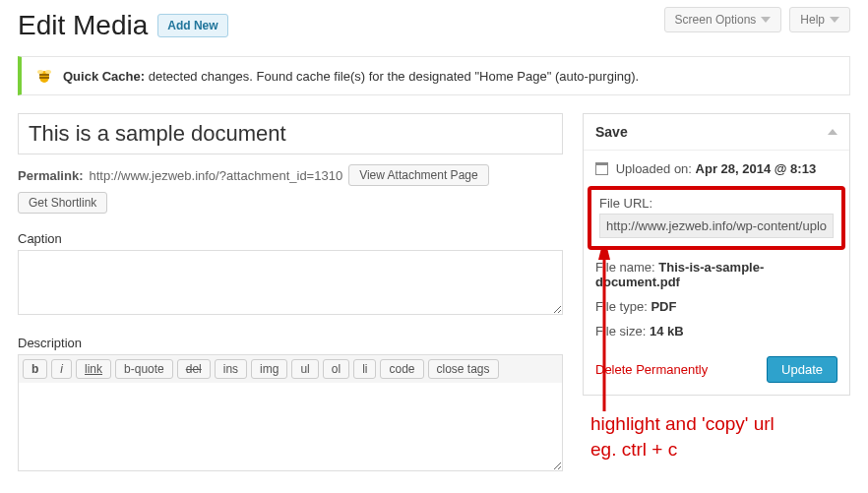  What do you see at coordinates (716, 132) in the screenshot?
I see `save-box-header: Save` at bounding box center [716, 132].